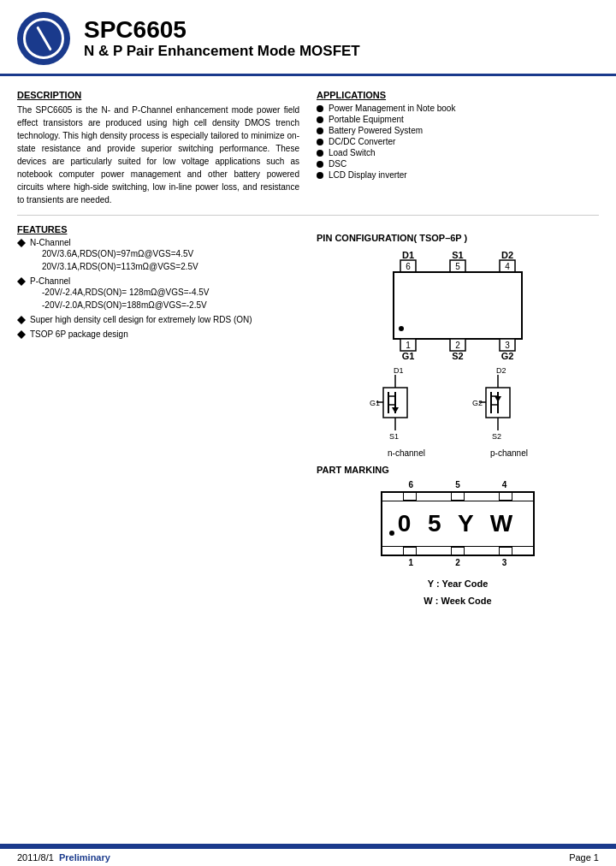 Image resolution: width=616 pixels, height=866 pixels. Describe the element at coordinates (408, 346) in the screenshot. I see `svg-text: 1` at that location.